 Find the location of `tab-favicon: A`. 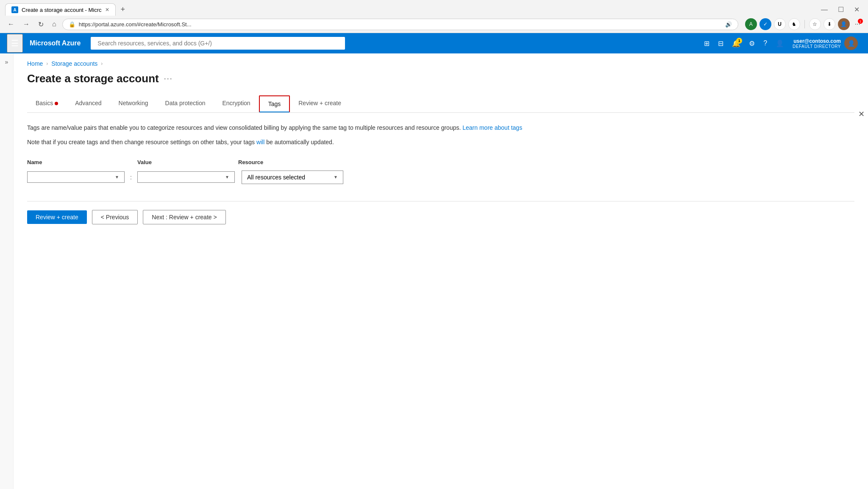

tab-favicon: A is located at coordinates (15, 10).